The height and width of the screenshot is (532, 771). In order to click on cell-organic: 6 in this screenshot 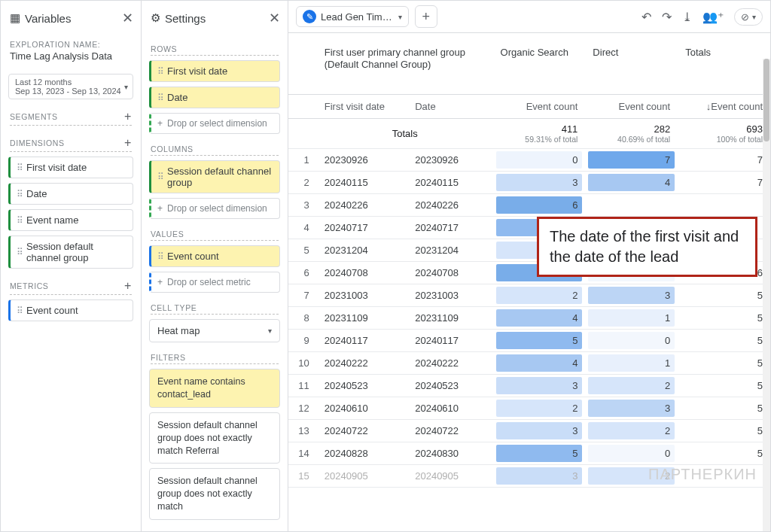, I will do `click(539, 205)`.